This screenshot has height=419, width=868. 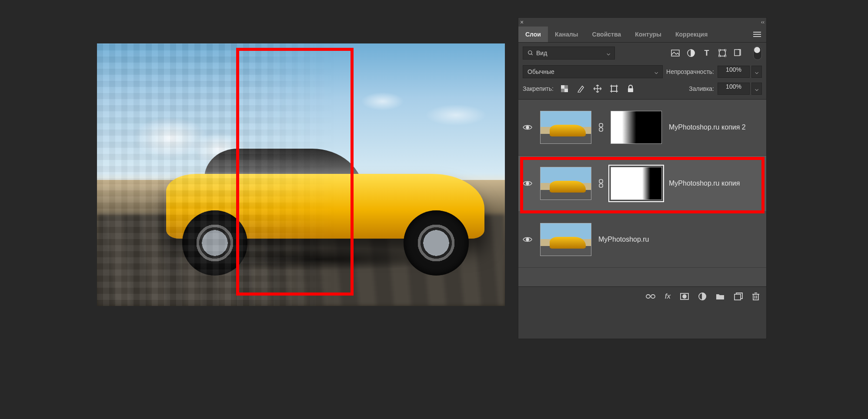 What do you see at coordinates (702, 296) in the screenshot?
I see `new-adjustment-icon` at bounding box center [702, 296].